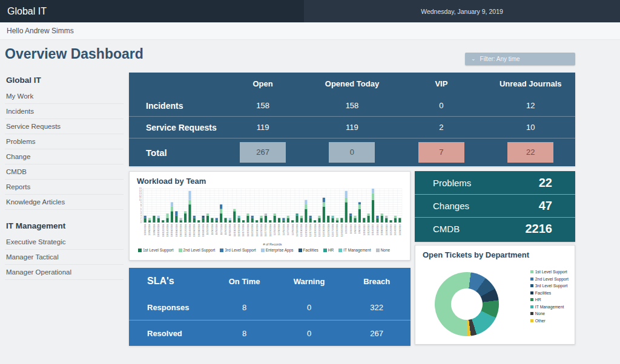  I want to click on kpi-value: 47, so click(546, 206).